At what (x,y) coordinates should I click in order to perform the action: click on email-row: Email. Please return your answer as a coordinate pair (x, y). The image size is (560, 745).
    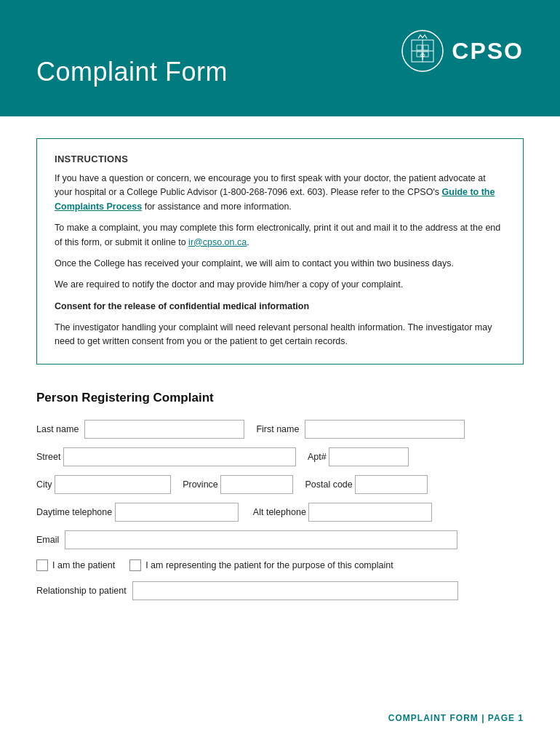
    Looking at the image, I should click on (280, 540).